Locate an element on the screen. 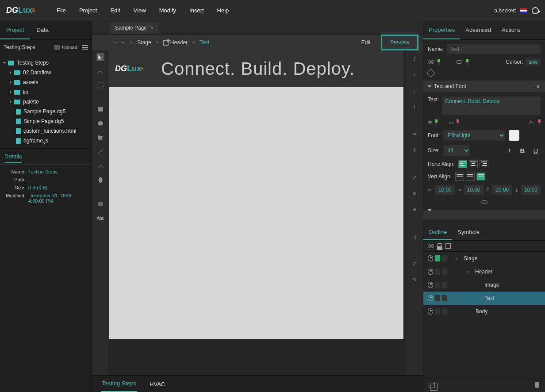  pad-right-input is located at coordinates (474, 190).